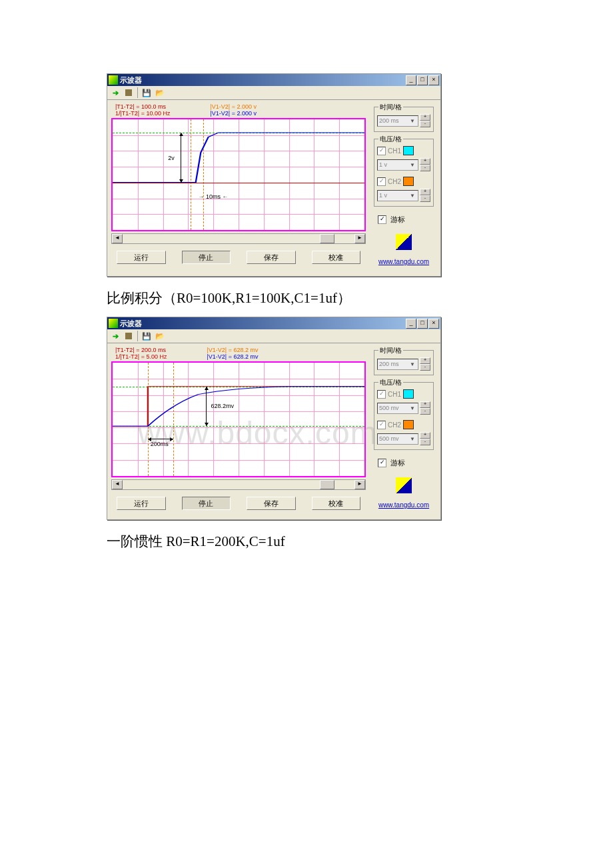 The image size is (613, 868). Describe the element at coordinates (141, 350) in the screenshot. I see `readout-t1: |T1-T2| = 200.0 ms` at that location.